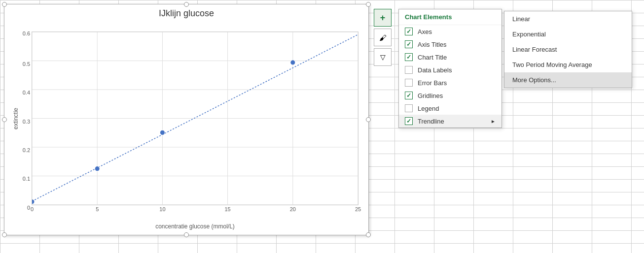 The width and height of the screenshot is (644, 253). Describe the element at coordinates (16, 118) in the screenshot. I see `y-axis-label: extinctie` at that location.